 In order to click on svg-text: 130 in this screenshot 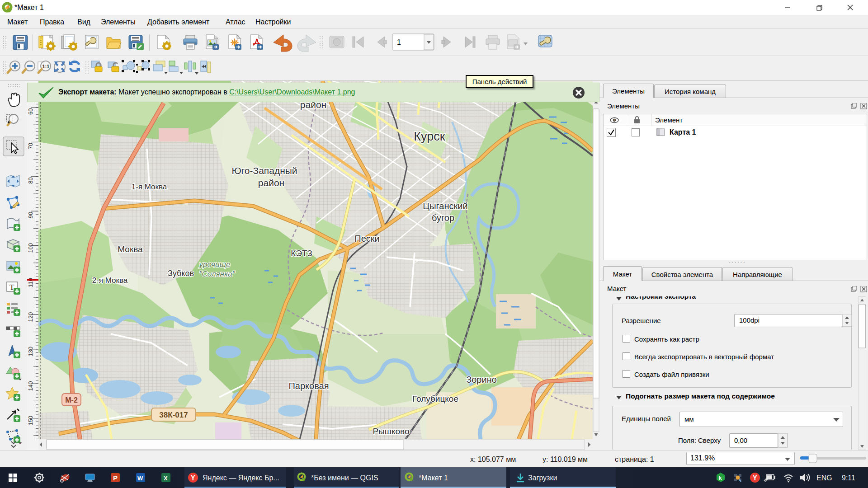, I will do `click(31, 352)`.